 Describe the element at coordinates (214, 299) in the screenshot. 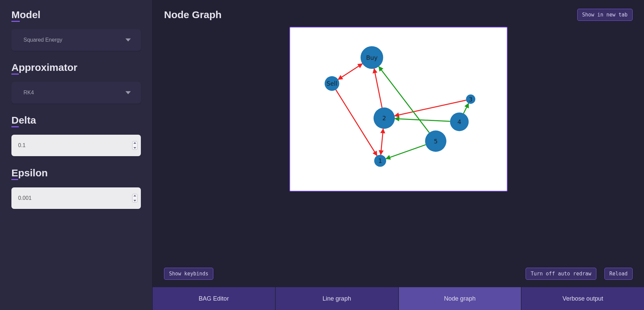

I see `tab-bag-editor: BAG Editor` at that location.